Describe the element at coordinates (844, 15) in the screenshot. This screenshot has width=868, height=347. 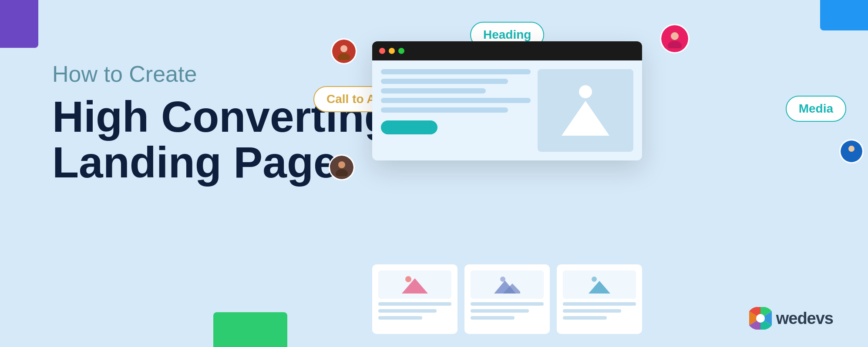
I see `corner-decoration-blue` at that location.